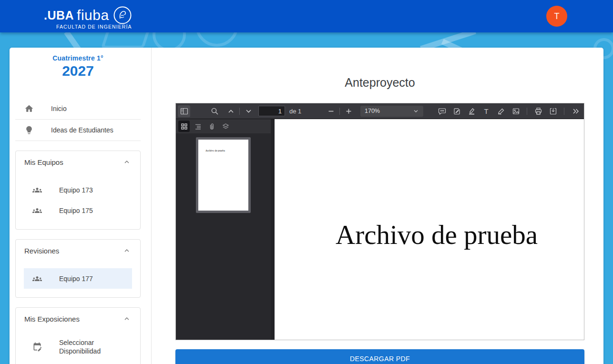 The image size is (613, 364). I want to click on user-avatar: T, so click(557, 16).